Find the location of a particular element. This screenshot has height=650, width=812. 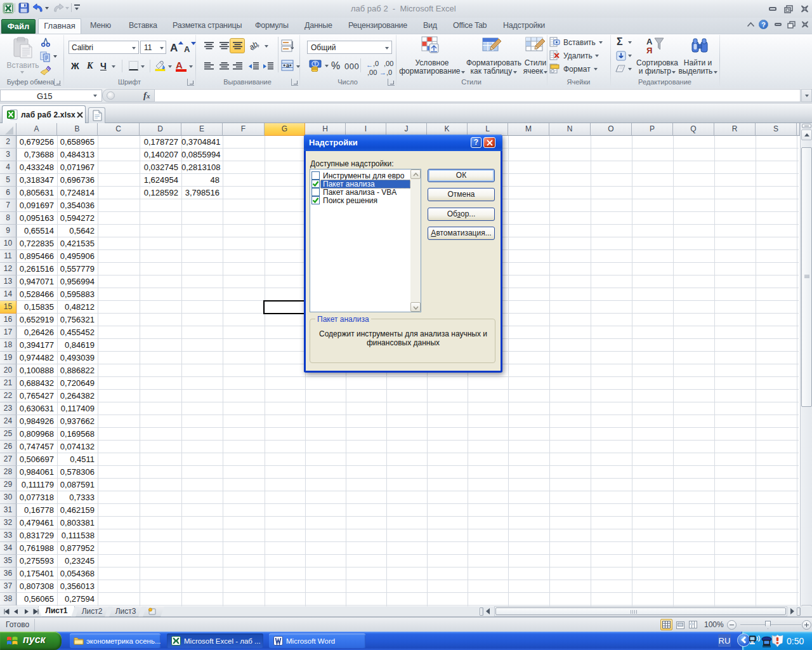

svg-text: Я is located at coordinates (650, 51).